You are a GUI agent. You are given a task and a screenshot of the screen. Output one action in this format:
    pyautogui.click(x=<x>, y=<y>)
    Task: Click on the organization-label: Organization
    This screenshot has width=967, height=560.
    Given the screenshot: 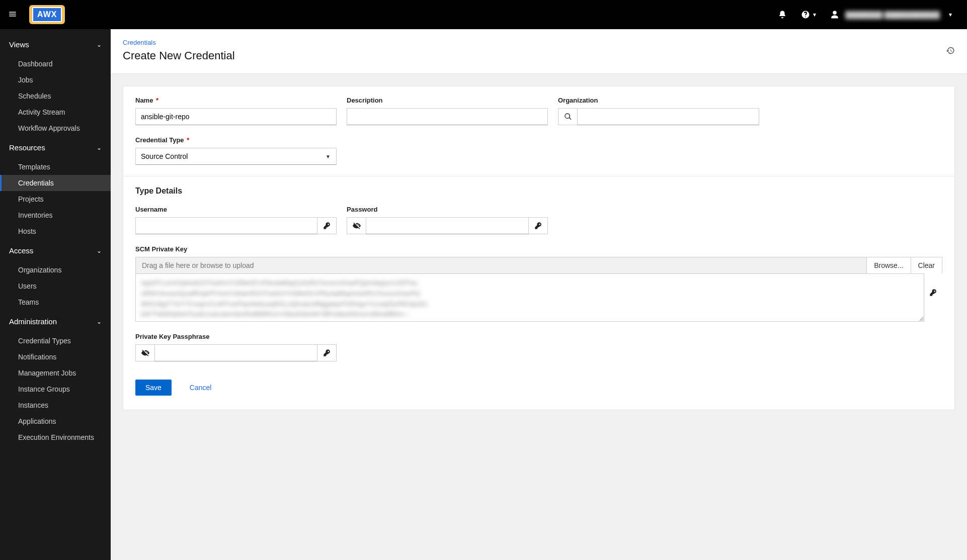 What is the action you would take?
    pyautogui.click(x=659, y=101)
    